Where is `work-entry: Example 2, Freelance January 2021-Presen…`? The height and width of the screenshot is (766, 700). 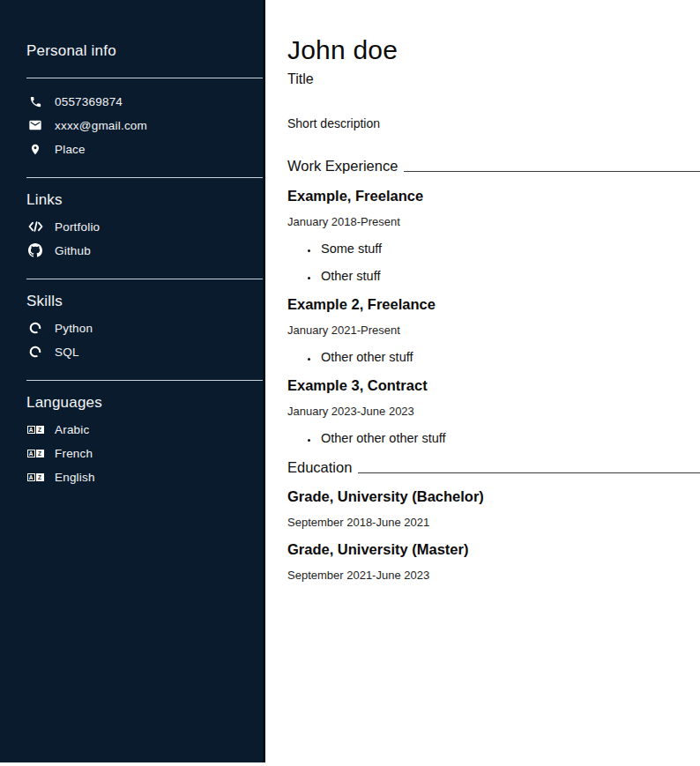 work-entry: Example 2, Freelance January 2021-Presen… is located at coordinates (494, 330).